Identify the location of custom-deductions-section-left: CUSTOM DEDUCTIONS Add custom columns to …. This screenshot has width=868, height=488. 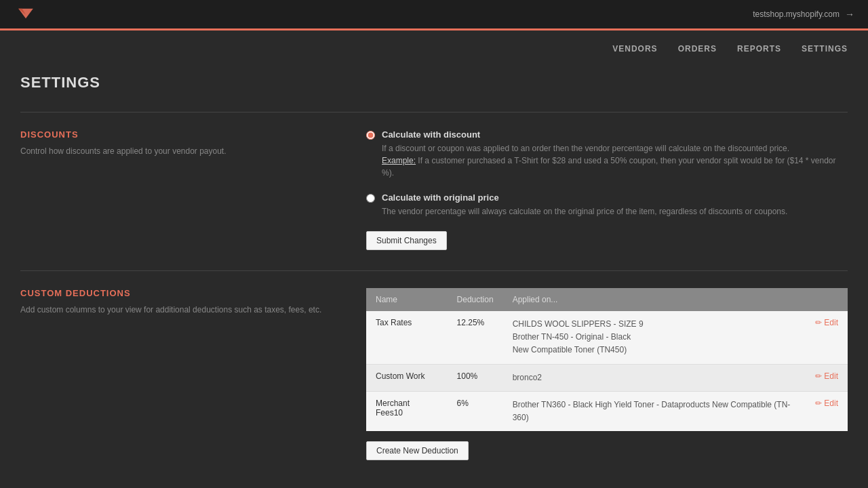
(183, 374).